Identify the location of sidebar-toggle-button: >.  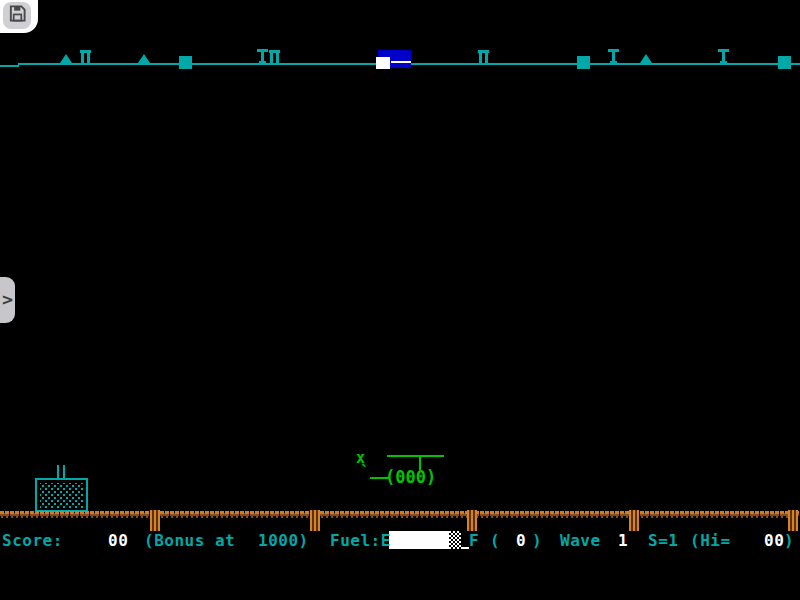
(8, 300).